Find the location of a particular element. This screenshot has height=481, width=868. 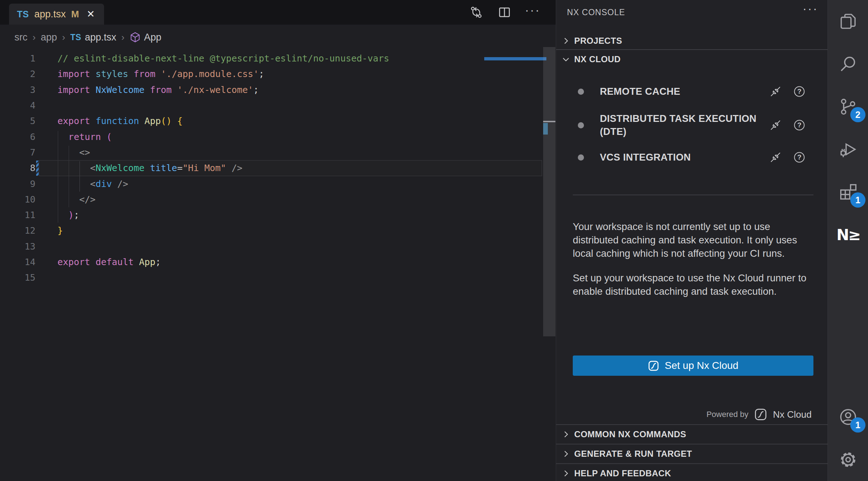

code-line: 12} is located at coordinates (242, 231).